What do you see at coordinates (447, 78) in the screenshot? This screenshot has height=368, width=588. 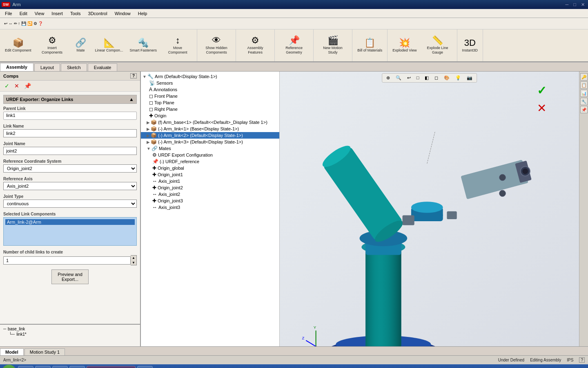 I see `vp-appearance: 🎨` at bounding box center [447, 78].